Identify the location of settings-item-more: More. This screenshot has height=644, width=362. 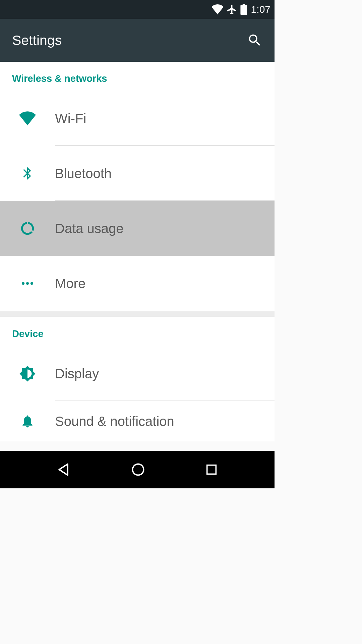
(137, 283).